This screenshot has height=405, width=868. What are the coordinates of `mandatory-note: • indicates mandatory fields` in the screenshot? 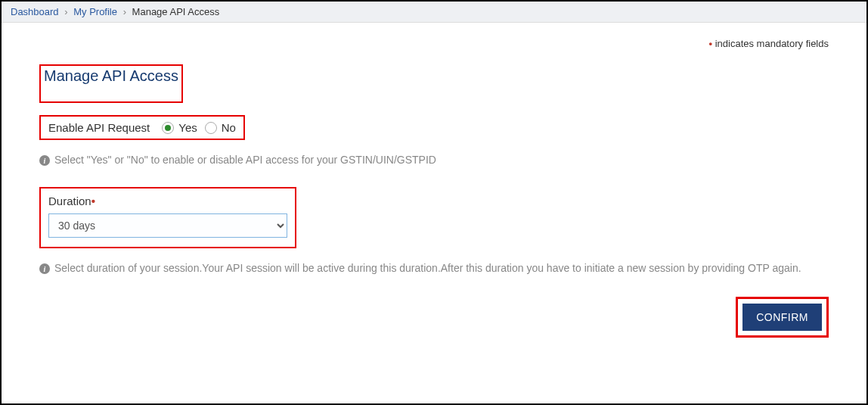 It's located at (434, 44).